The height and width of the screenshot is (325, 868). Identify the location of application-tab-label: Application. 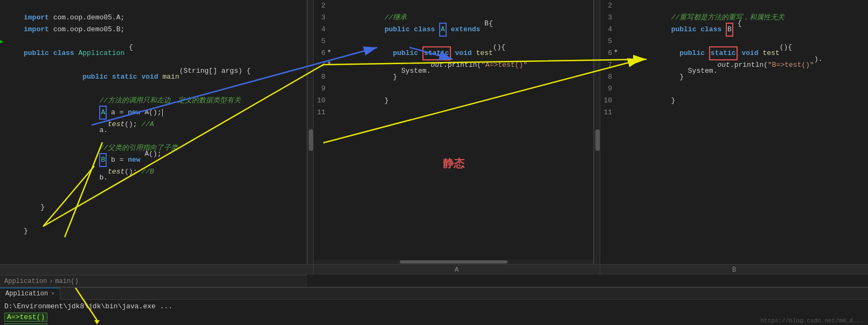
(27, 294).